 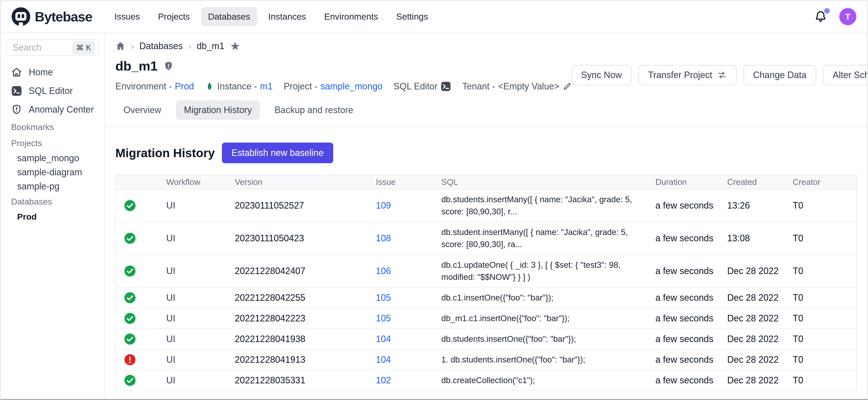 What do you see at coordinates (351, 86) in the screenshot?
I see `project-link: sample_mongo` at bounding box center [351, 86].